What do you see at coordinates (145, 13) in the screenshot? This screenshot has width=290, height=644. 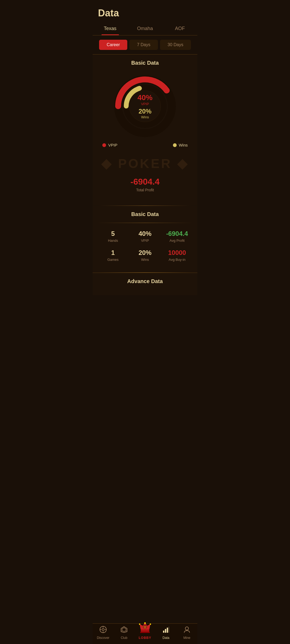 I see `page-title: Data` at bounding box center [145, 13].